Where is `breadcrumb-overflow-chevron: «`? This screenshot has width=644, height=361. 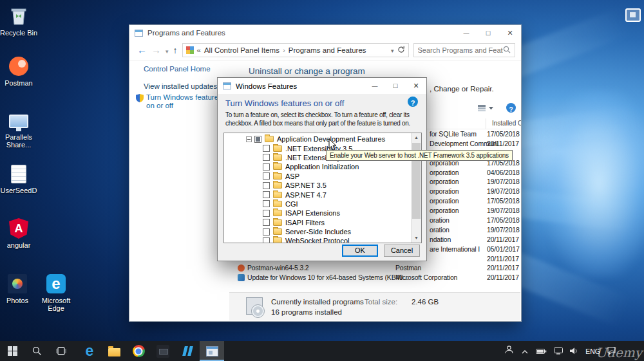
breadcrumb-overflow-chevron: « is located at coordinates (199, 50).